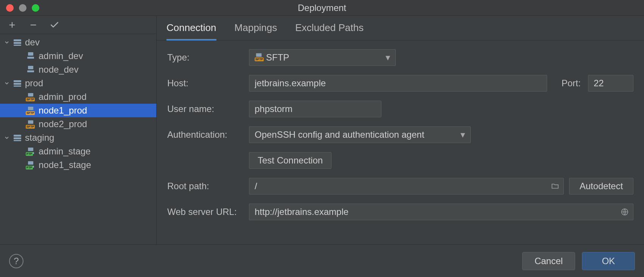 The height and width of the screenshot is (277, 644). What do you see at coordinates (315, 109) in the screenshot?
I see `username-input` at bounding box center [315, 109].